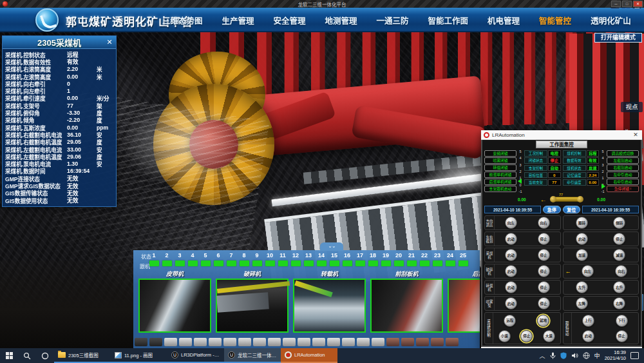 The image size is (644, 363). What do you see at coordinates (564, 356) in the screenshot?
I see `shield-icon` at bounding box center [564, 356].